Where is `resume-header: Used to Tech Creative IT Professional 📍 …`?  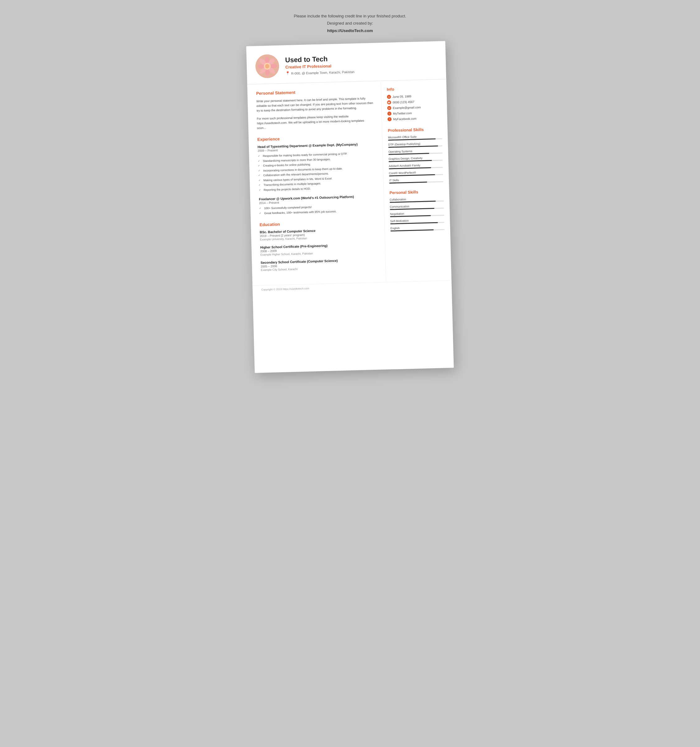 resume-header: Used to Tech Creative IT Professional 📍 … is located at coordinates (346, 63).